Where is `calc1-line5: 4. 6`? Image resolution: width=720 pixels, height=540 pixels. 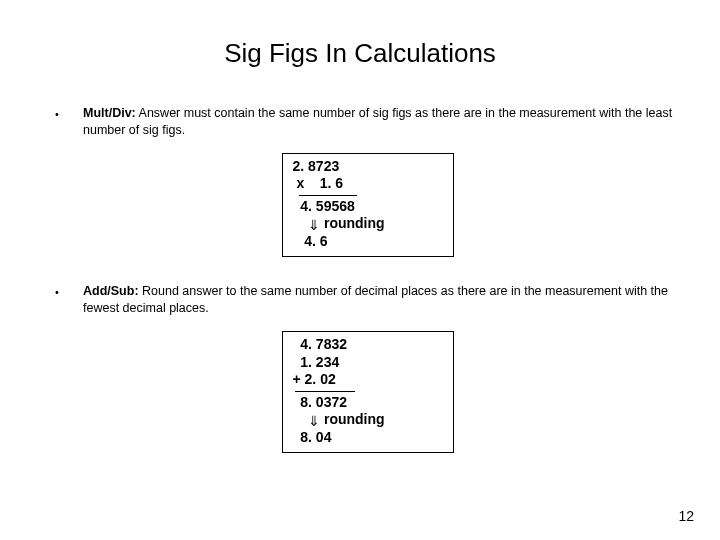 calc1-line5: 4. 6 is located at coordinates (368, 242).